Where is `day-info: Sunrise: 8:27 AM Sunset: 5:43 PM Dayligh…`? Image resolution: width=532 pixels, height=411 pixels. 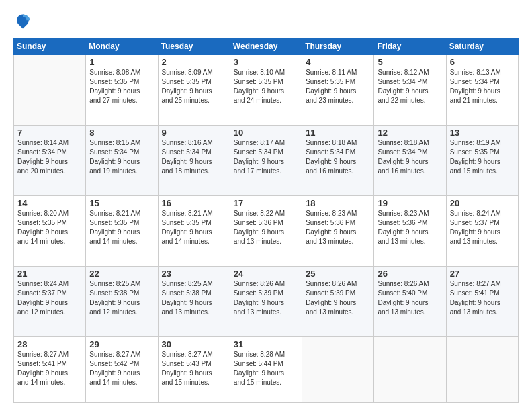
day-info: Sunrise: 8:27 AM Sunset: 5:43 PM Dayligh… is located at coordinates (194, 369).